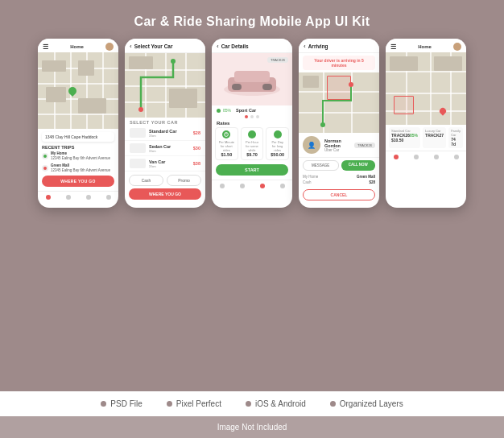 Image resolution: width=504 pixels, height=438 pixels. What do you see at coordinates (227, 148) in the screenshot?
I see `p3-rate1-note: for short rides` at bounding box center [227, 148].